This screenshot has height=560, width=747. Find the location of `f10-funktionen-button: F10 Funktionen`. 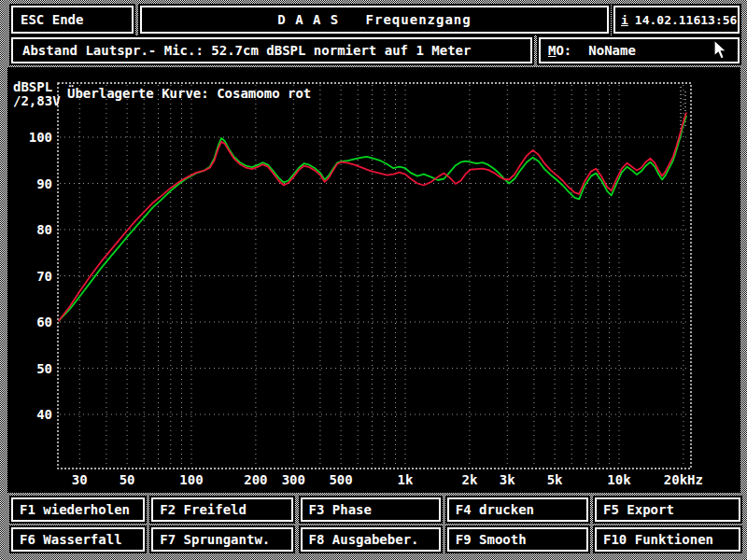

f10-funktionen-button: F10 Funktionen is located at coordinates (668, 539).